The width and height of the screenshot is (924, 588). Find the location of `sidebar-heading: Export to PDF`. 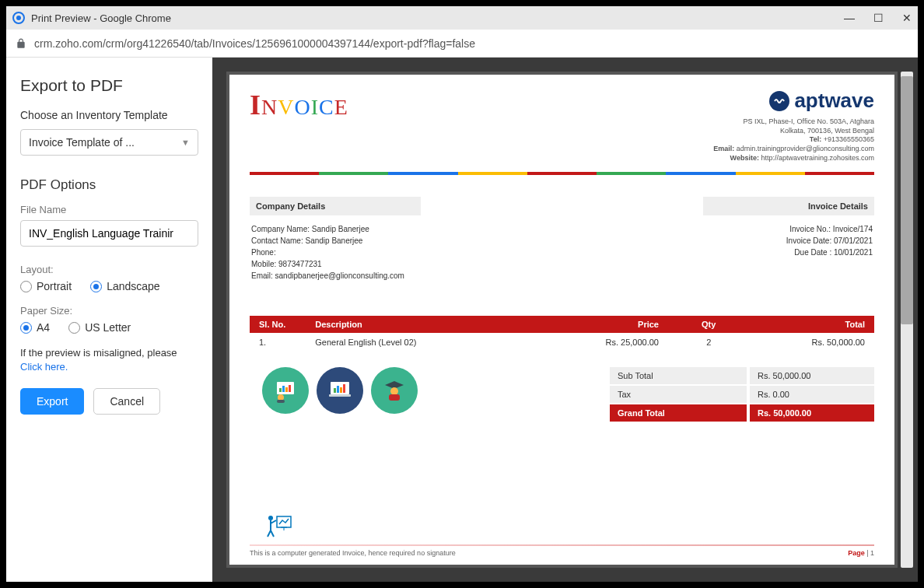

sidebar-heading: Export to PDF is located at coordinates (109, 86).